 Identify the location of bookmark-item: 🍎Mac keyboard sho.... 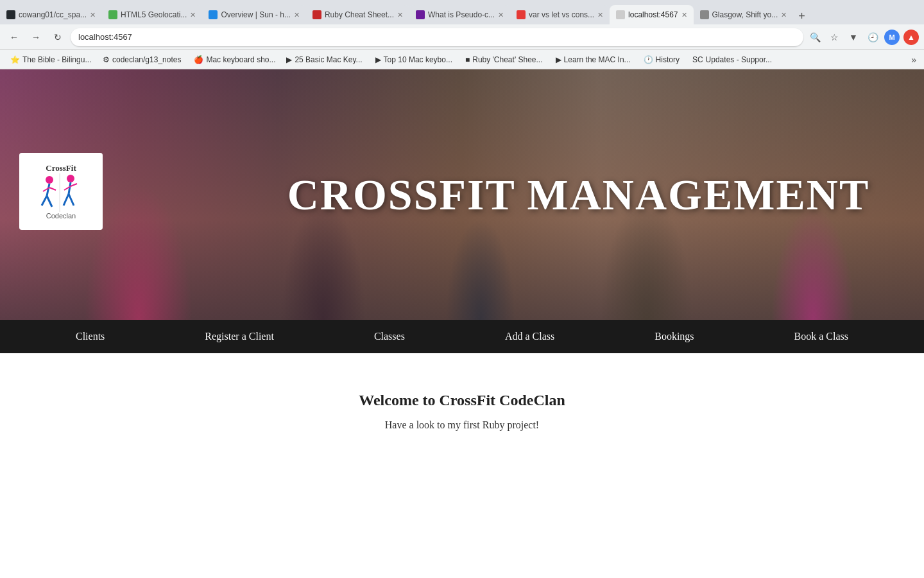
(234, 60).